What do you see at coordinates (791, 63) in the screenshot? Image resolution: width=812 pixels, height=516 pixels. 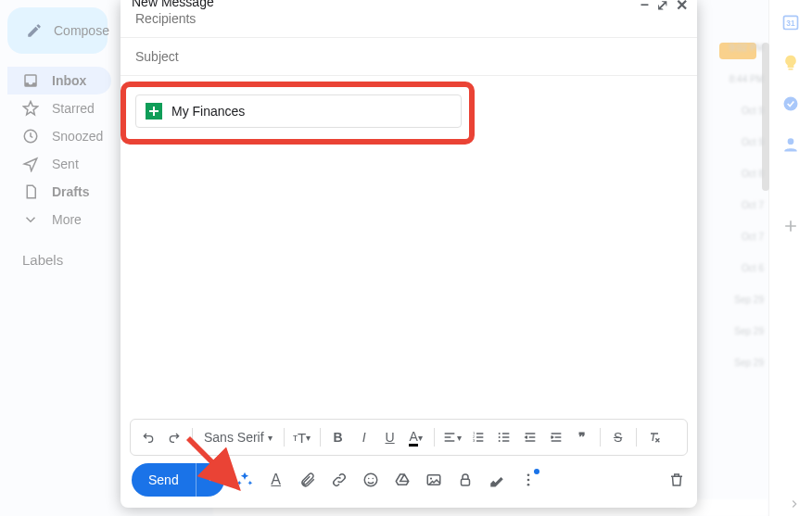 I see `keep-icon` at bounding box center [791, 63].